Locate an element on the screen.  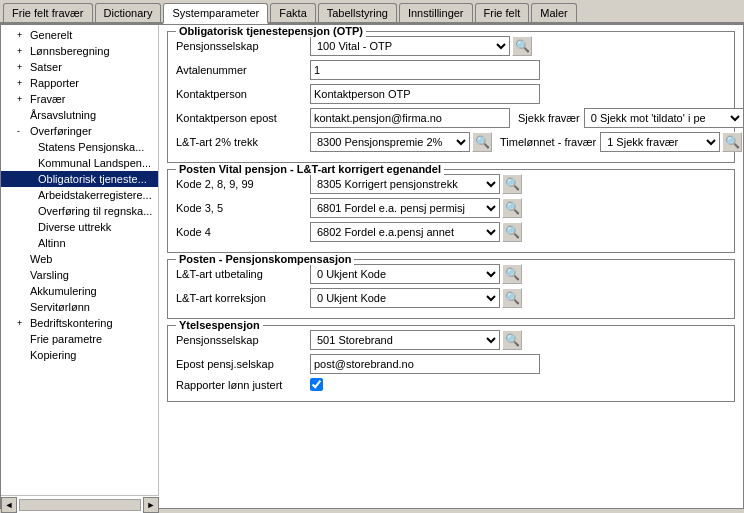
kode289-wrapper: 8305 Korrigert pensjonstrekk 🔍 is located at coordinates (416, 184).